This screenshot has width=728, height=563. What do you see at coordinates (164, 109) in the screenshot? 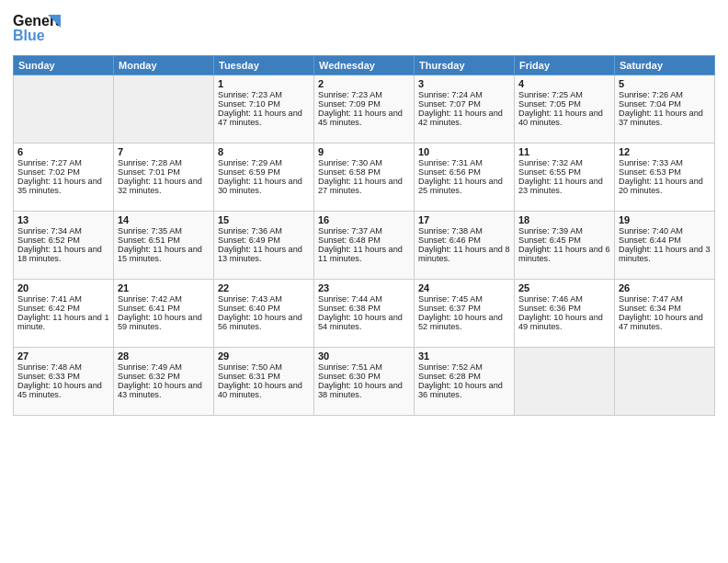
I see `calendar-cell` at bounding box center [164, 109].